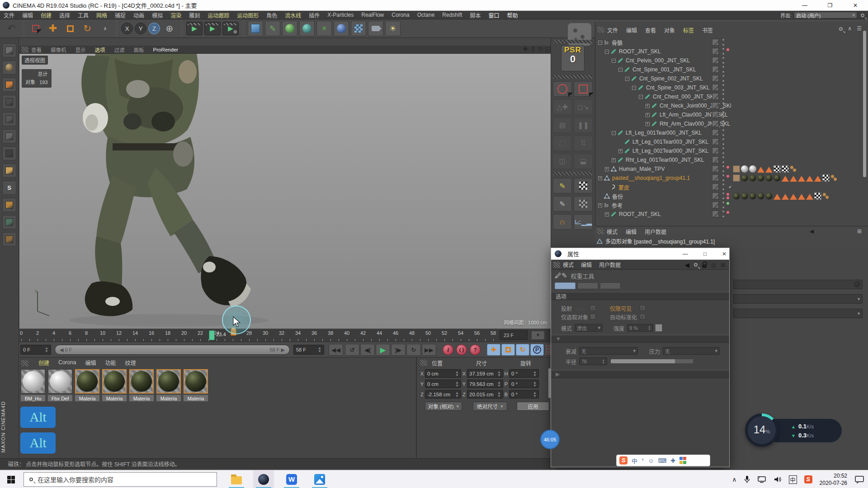  Describe the element at coordinates (541, 49) in the screenshot. I see `viewport-rotate-icon: ↻` at that location.